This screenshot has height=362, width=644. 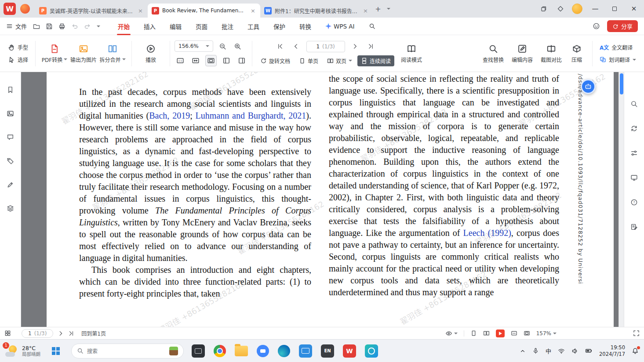 I want to click on user-avatar, so click(x=577, y=9).